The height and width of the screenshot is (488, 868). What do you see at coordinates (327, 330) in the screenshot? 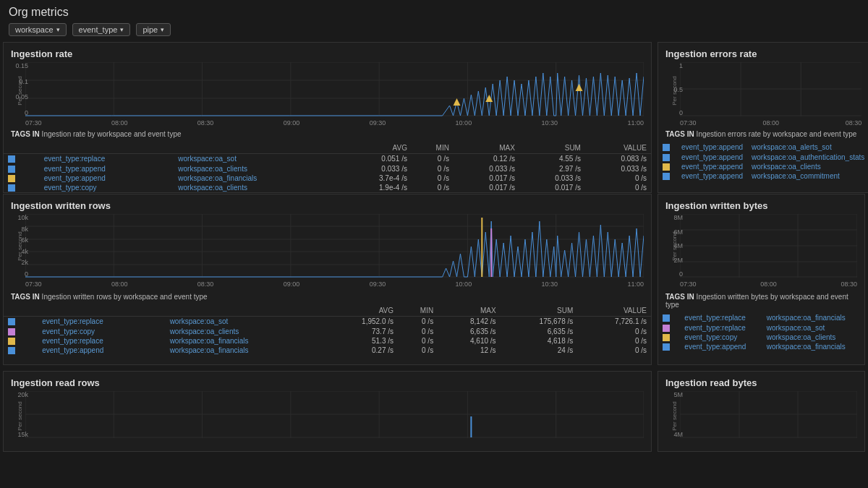
I see `ingestion-written-rows-legend: AVG MIN MAX SUM VALUE event_type:replace…` at bounding box center [327, 330].